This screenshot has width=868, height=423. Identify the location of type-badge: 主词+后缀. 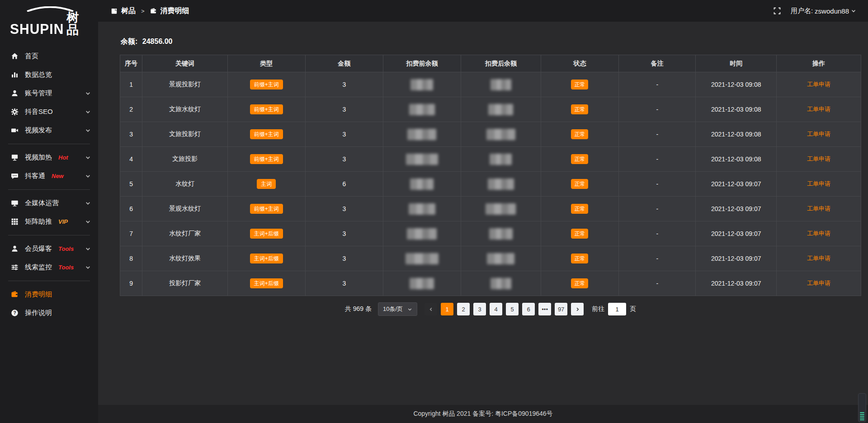
(267, 258).